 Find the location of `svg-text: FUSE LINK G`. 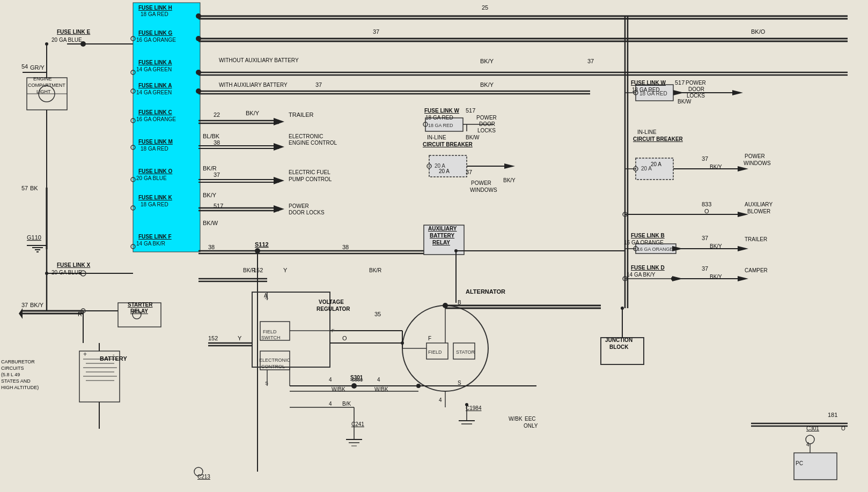

svg-text: FUSE LINK G is located at coordinates (156, 33).